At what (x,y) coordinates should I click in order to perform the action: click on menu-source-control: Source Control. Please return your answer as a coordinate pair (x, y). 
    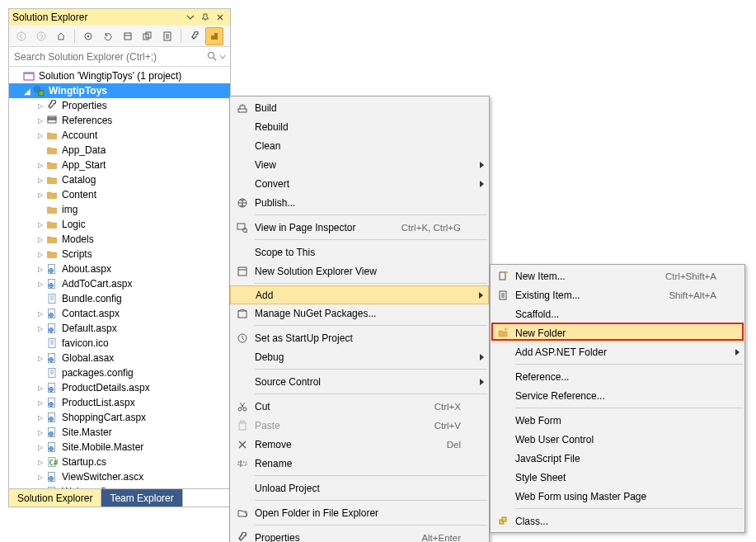
    Looking at the image, I should click on (359, 381).